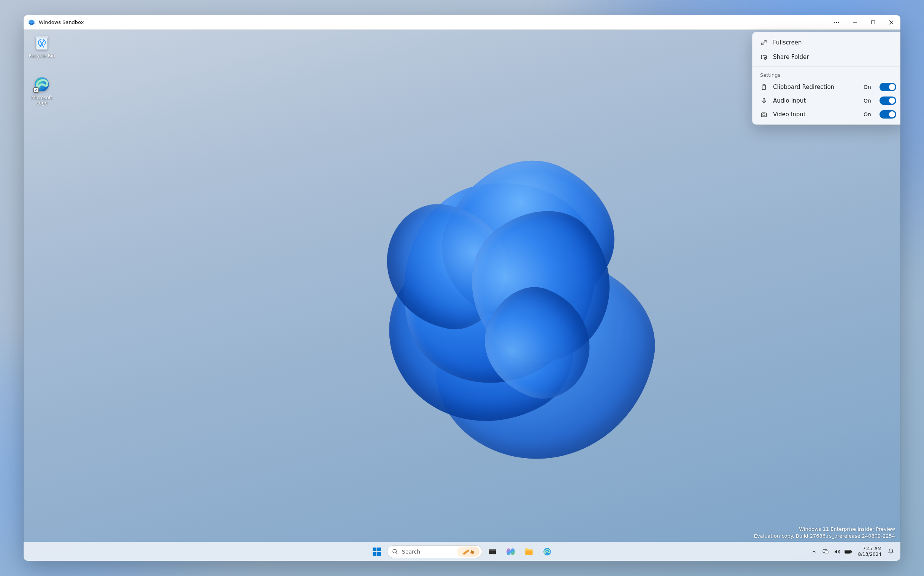 This screenshot has width=924, height=576. What do you see at coordinates (837, 552) in the screenshot?
I see `tray-volume-icon` at bounding box center [837, 552].